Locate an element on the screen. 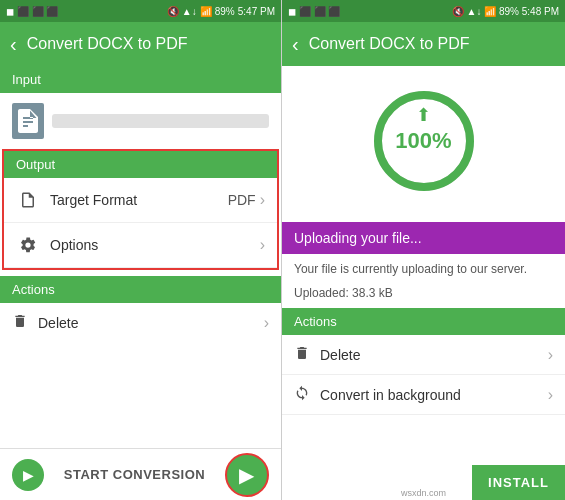 This screenshot has width=565, height=500. left-delete-item: Delete › is located at coordinates (140, 323).